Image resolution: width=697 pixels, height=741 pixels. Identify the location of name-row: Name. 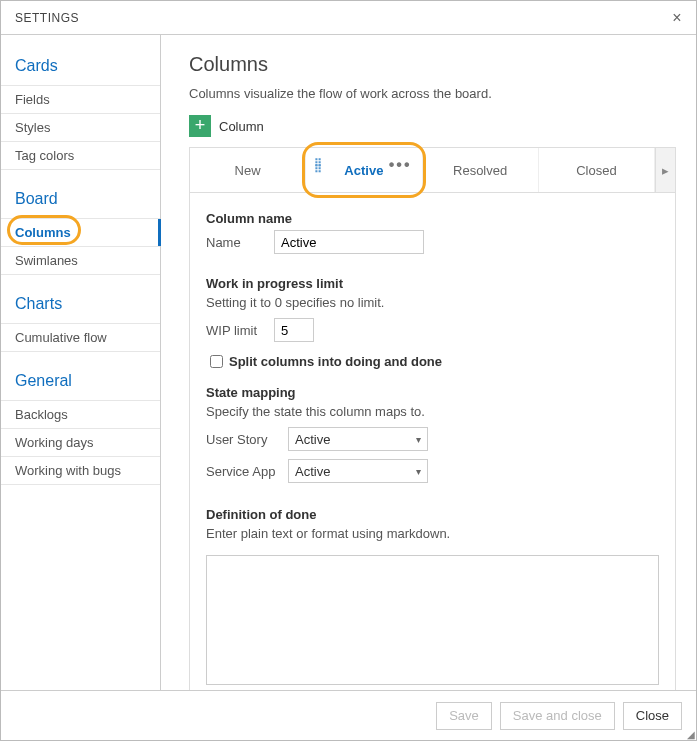
(432, 242).